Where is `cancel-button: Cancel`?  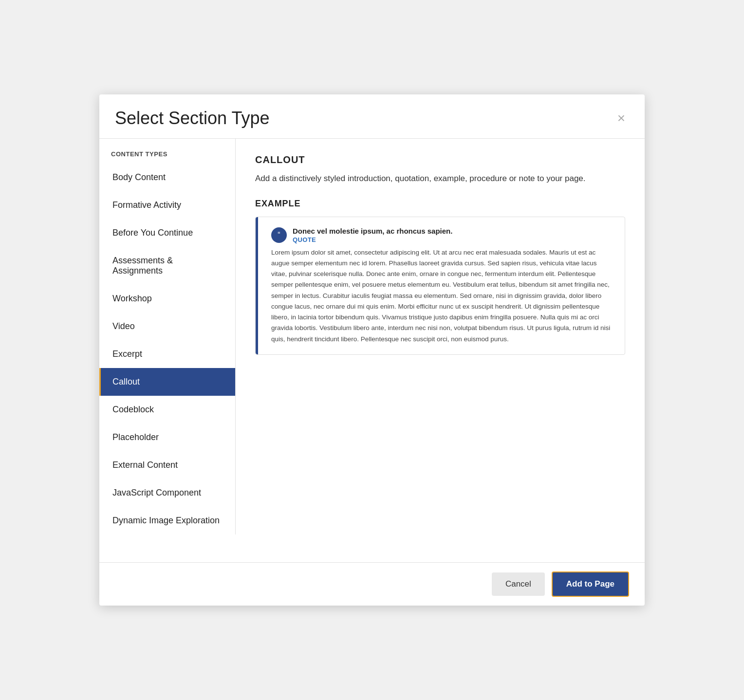
cancel-button: Cancel is located at coordinates (518, 584).